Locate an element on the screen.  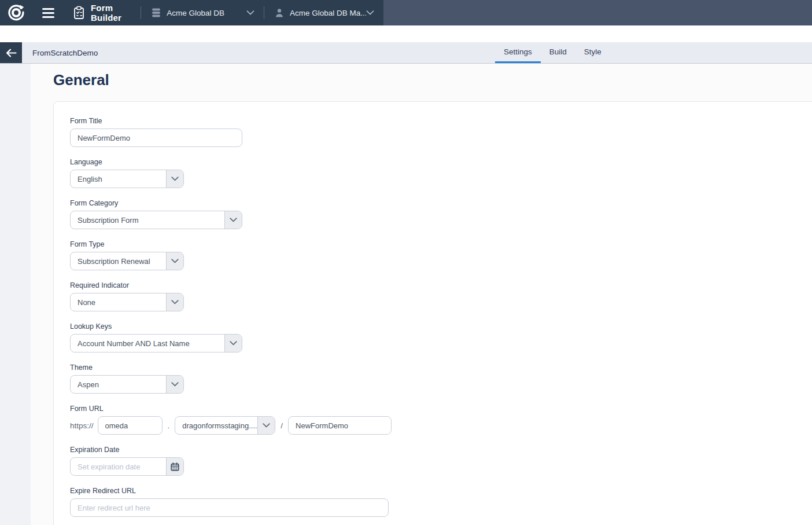
person-icon is located at coordinates (279, 13).